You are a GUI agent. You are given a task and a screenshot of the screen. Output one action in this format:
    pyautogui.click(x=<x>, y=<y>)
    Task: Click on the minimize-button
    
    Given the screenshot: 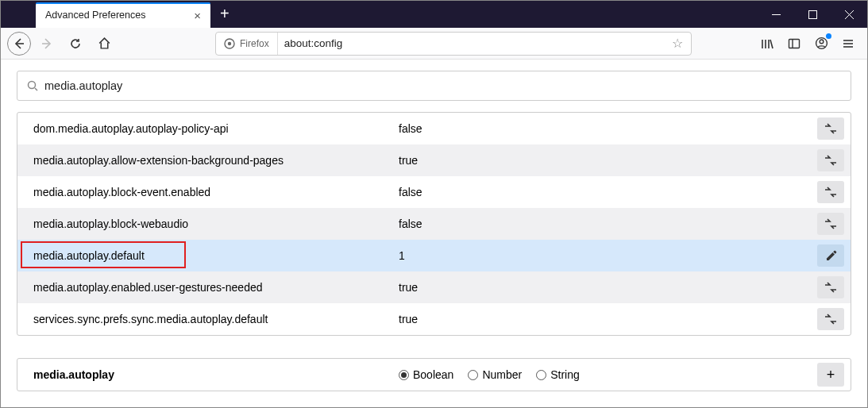 What is the action you would take?
    pyautogui.click(x=776, y=14)
    